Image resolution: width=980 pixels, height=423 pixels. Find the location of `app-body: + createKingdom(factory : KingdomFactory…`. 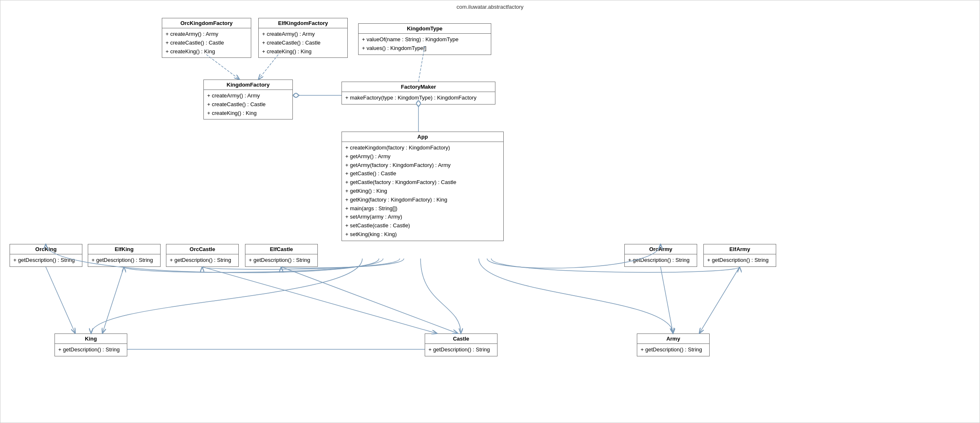

app-body: + createKingdom(factory : KingdomFactory… is located at coordinates (423, 192).